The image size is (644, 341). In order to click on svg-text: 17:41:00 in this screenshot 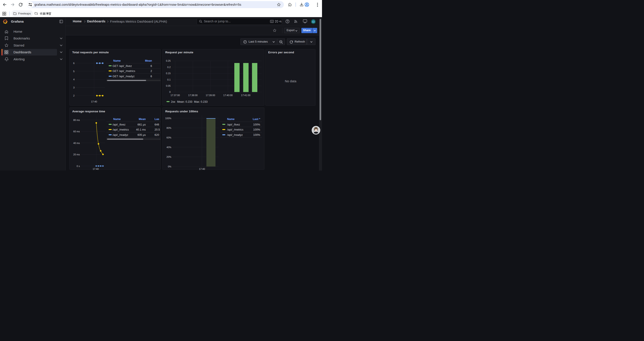, I will do `click(246, 95)`.